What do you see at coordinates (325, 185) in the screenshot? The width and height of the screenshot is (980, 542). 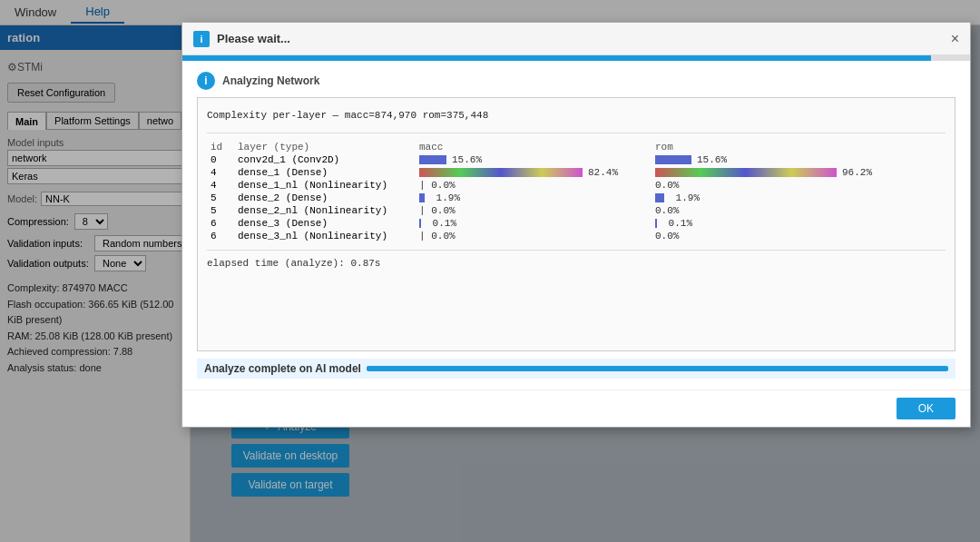 I see `cell-layer-name: dense_1_nl (Nonlinearity)` at bounding box center [325, 185].